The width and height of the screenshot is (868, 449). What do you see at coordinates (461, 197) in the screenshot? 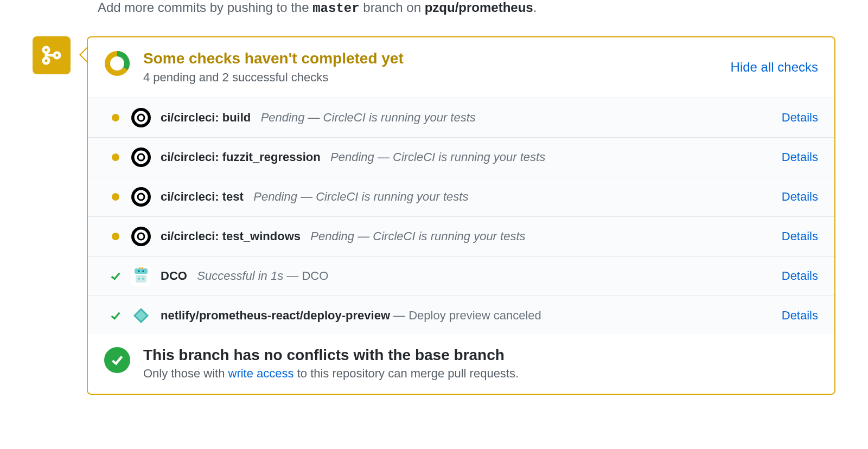
I see `check-row: ci/circleci: test Pending — CircleCI is …` at bounding box center [461, 197].